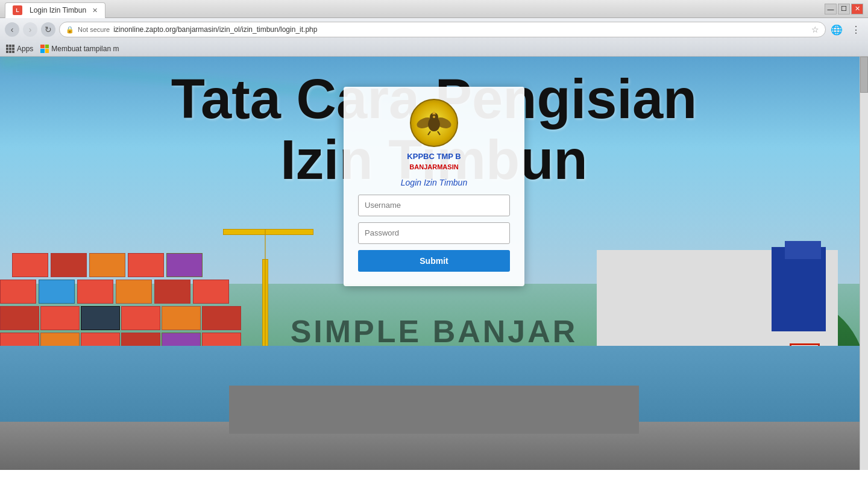  What do you see at coordinates (434, 331) in the screenshot?
I see `watermark-text: SIMPLE BANJAR` at bounding box center [434, 331].